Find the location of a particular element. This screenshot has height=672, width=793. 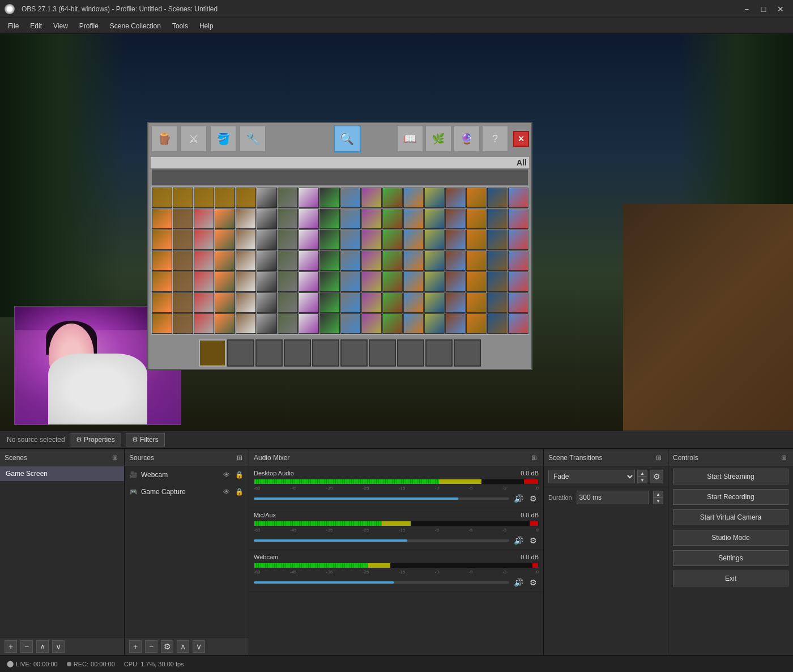

sources-remove-button: − is located at coordinates (151, 647).